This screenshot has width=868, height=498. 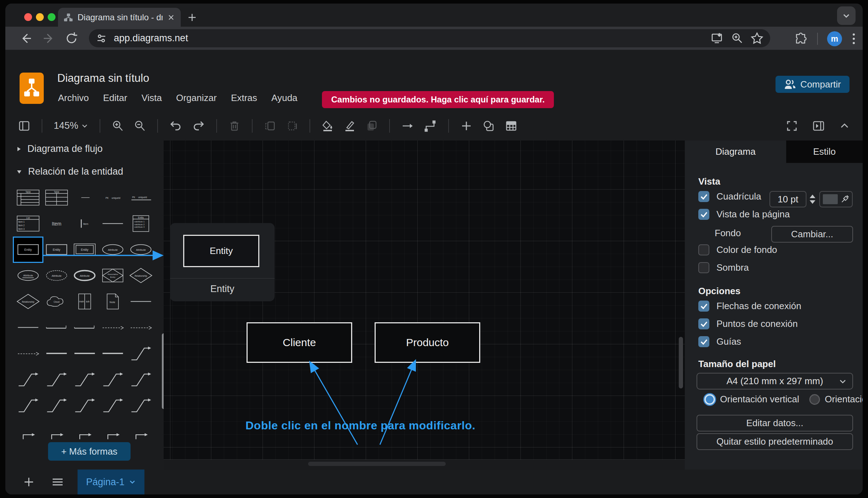 I want to click on browser-tab: Diagrama sin título - draw.io, so click(x=120, y=17).